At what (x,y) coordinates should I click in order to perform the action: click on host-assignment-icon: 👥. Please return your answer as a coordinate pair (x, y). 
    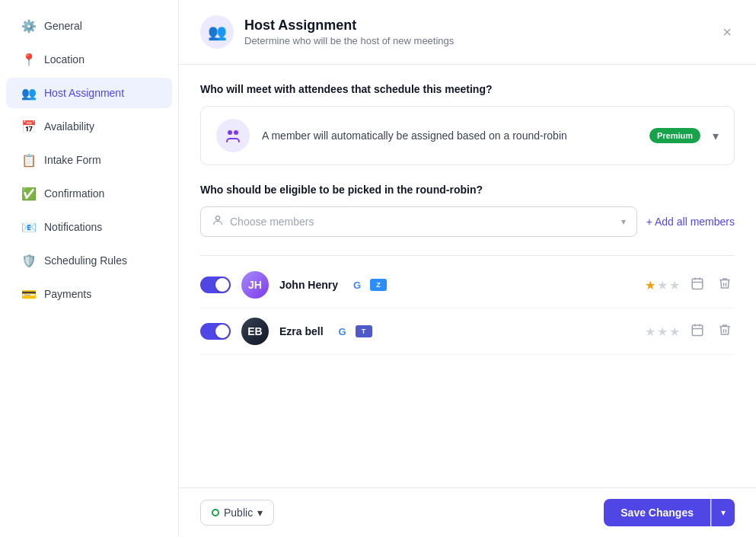
    Looking at the image, I should click on (29, 93).